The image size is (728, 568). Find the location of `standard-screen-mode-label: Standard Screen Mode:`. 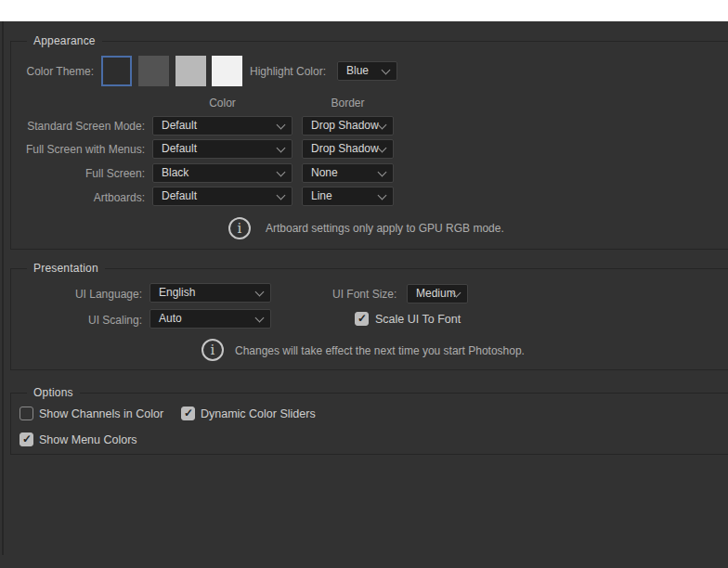

standard-screen-mode-label: Standard Screen Mode: is located at coordinates (78, 126).